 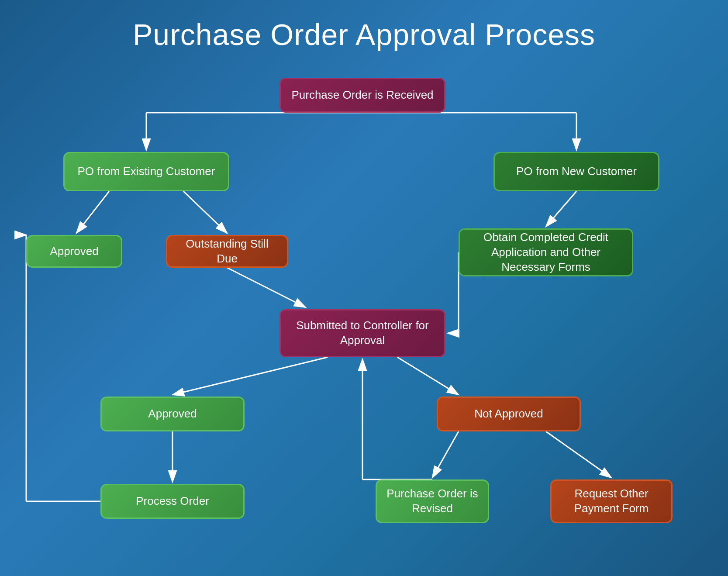 I want to click on approved-1-node: Approved, so click(x=74, y=252).